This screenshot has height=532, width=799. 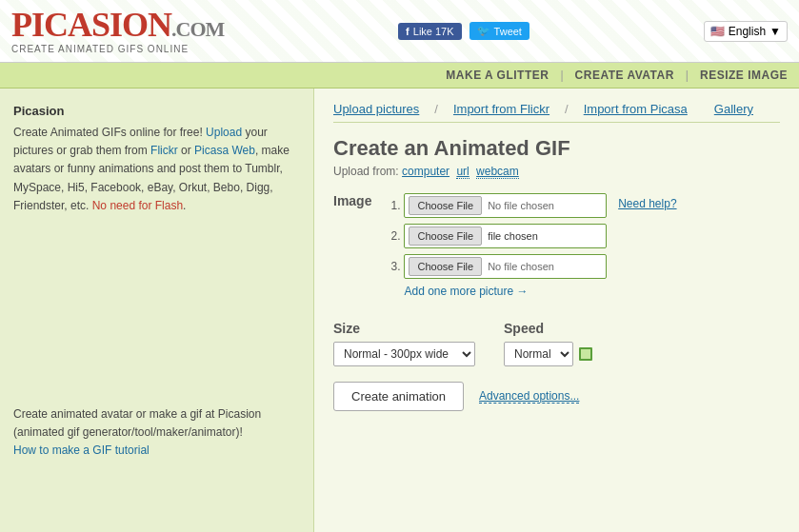 What do you see at coordinates (718, 31) in the screenshot?
I see `flag-icon: 🇺🇸` at bounding box center [718, 31].